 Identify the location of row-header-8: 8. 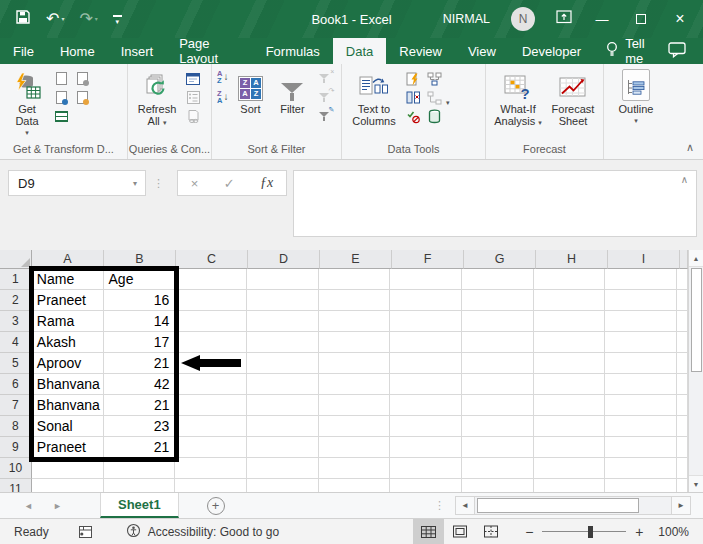
(16, 426).